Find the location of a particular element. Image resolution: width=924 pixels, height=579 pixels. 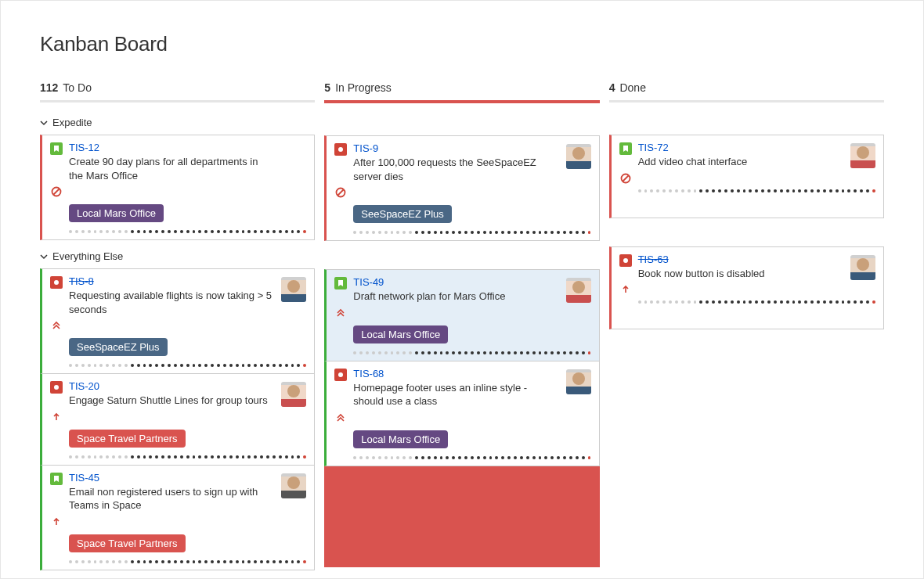

issue-key: TIS-45 is located at coordinates (171, 477).